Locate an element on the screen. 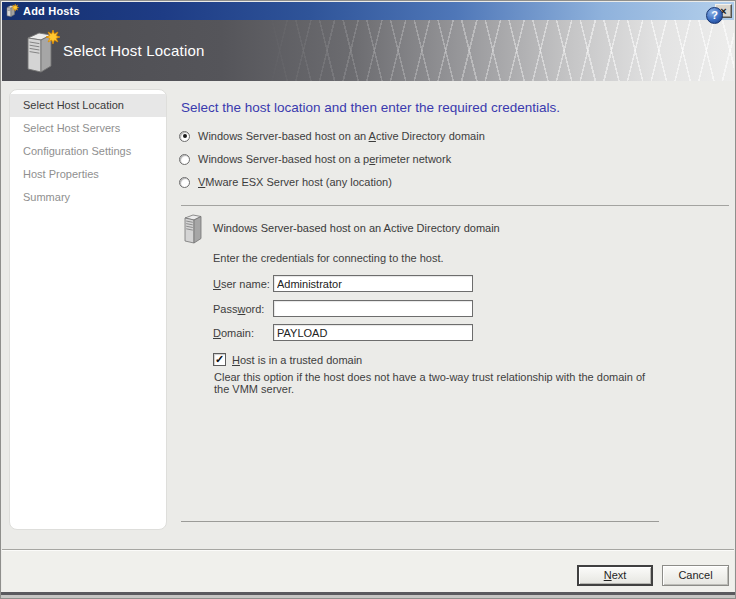 Image resolution: width=736 pixels, height=599 pixels. radio-label: Windows Server-based host on a perimeter… is located at coordinates (324, 159).